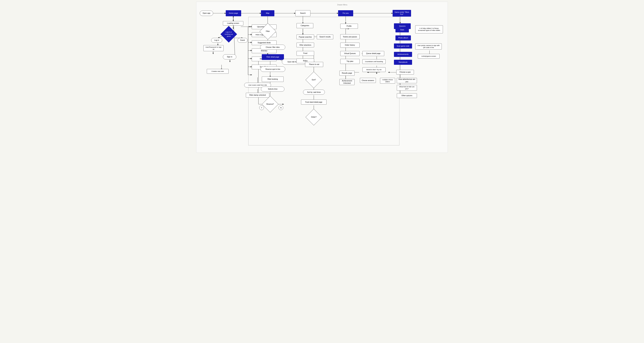  What do you see at coordinates (374, 70) in the screenshot?
I see `bored-node: Bored in line? Try me` at bounding box center [374, 70].